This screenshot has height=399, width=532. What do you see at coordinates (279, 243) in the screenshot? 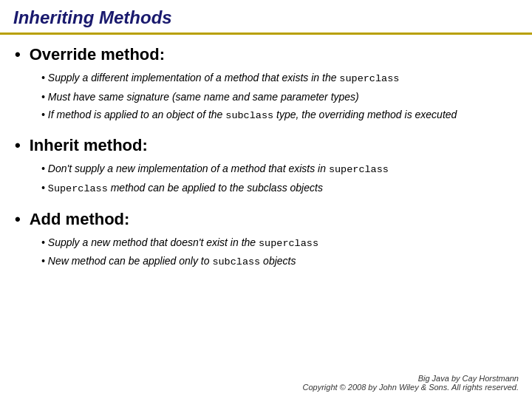
I see `sub-bullet-add-0: Supply a new method that doesn't exist i…` at bounding box center [279, 243].